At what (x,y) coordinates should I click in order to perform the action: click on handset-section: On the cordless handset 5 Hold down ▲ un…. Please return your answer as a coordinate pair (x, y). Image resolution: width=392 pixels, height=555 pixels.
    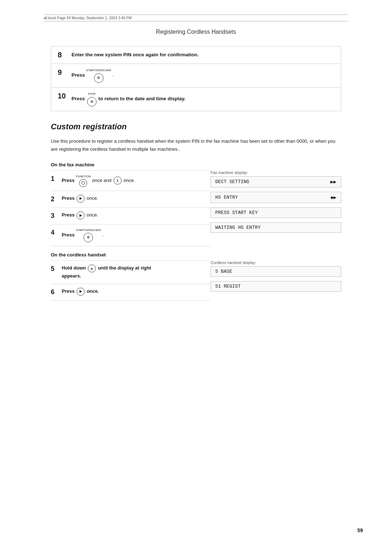
    Looking at the image, I should click on (196, 276).